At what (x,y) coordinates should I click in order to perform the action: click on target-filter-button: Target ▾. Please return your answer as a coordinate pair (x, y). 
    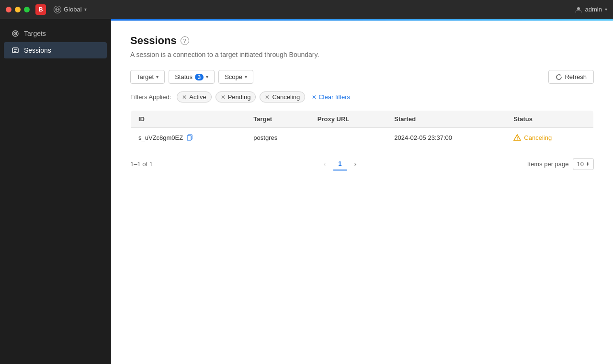
    Looking at the image, I should click on (148, 77).